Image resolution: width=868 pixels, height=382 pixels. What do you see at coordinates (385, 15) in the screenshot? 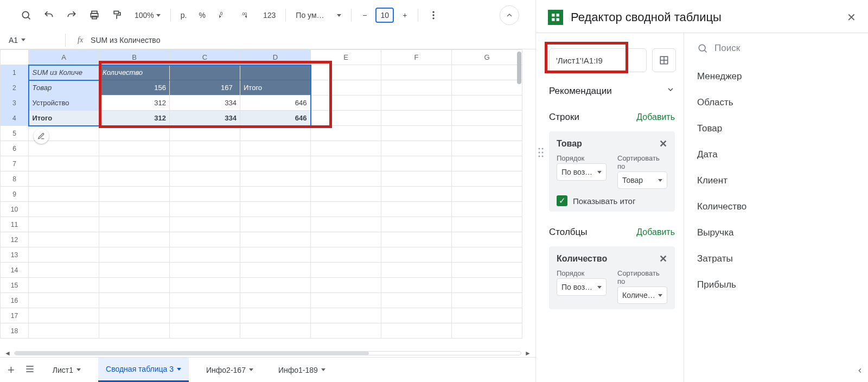
I see `font-size-input: 10` at bounding box center [385, 15].